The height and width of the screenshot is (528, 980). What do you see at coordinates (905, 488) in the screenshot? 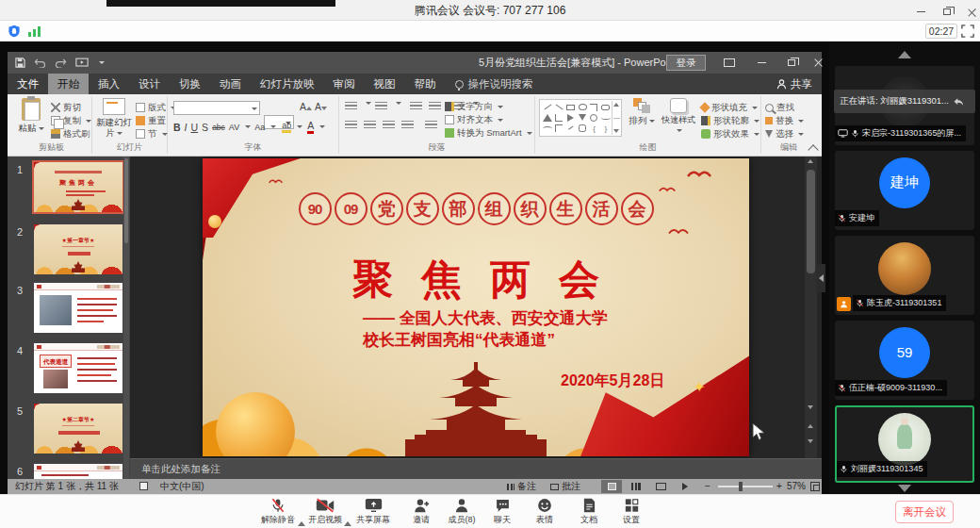
I see `scroll-participants-down` at bounding box center [905, 488].